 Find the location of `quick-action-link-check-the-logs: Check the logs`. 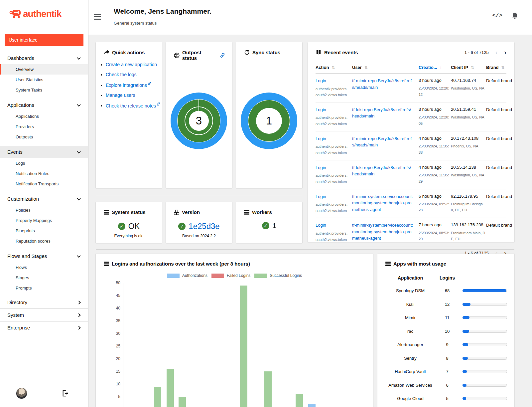

quick-action-link-check-the-logs: Check the logs is located at coordinates (121, 75).